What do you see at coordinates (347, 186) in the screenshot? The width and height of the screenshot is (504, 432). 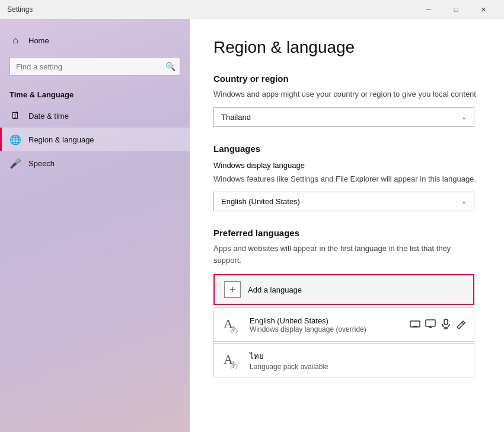 I see `display-language-subsection: Windows display language Windows feature…` at bounding box center [347, 186].